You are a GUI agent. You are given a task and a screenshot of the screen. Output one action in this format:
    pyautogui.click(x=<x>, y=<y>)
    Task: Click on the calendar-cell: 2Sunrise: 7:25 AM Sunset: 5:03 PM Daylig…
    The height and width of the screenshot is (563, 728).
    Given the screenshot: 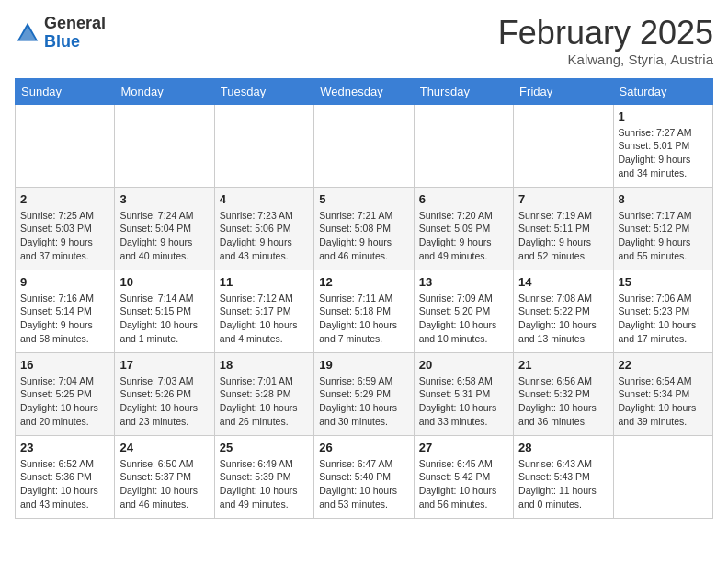 What is the action you would take?
    pyautogui.click(x=65, y=228)
    